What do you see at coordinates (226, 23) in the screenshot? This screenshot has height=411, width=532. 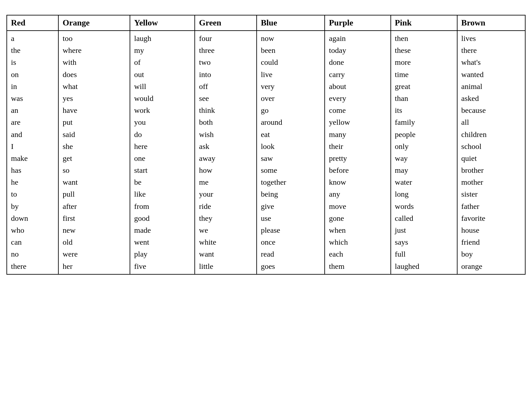 I see `column-header-green: Green` at bounding box center [226, 23].